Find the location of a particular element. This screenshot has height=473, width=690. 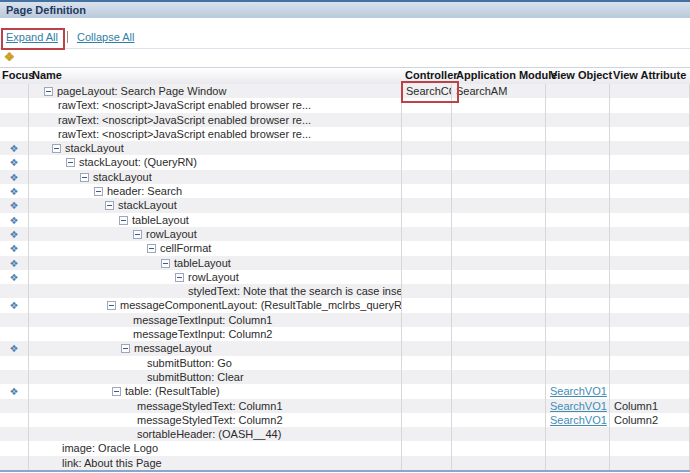

tree-node-label: link: About this Page is located at coordinates (112, 463).